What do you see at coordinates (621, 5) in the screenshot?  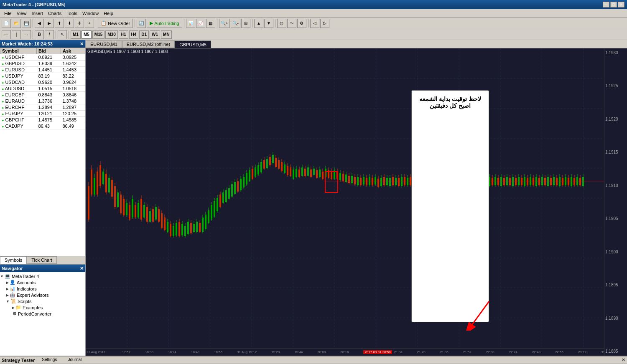 I see `close-btn: ✕` at bounding box center [621, 5].